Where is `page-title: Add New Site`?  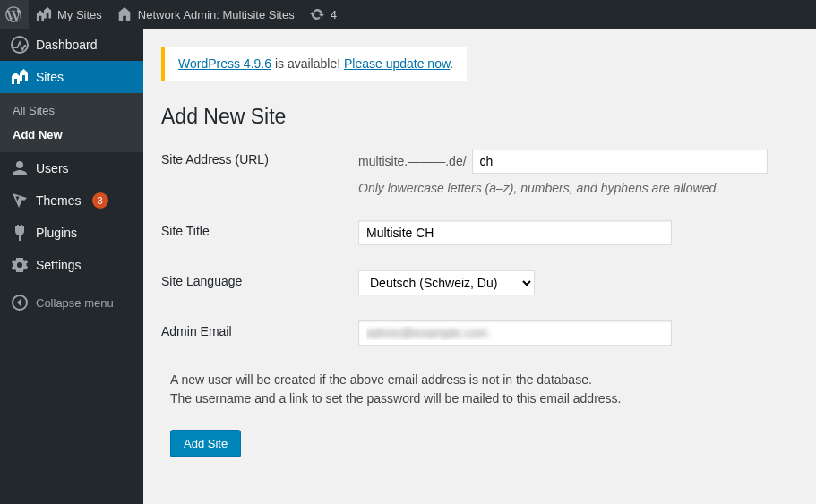
page-title: Add New Site is located at coordinates (480, 116).